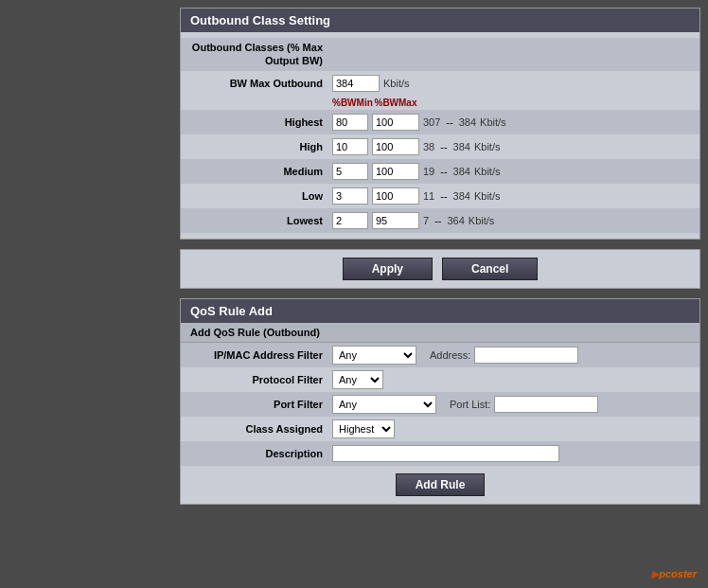  What do you see at coordinates (516, 171) in the screenshot?
I see `class-values-medium: 19 -- 384 Kbit/s` at bounding box center [516, 171].